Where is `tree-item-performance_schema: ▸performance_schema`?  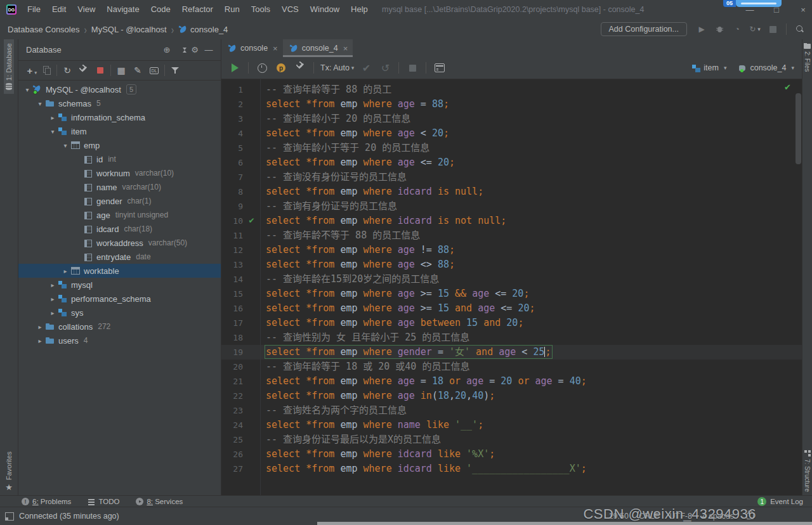 tree-item-performance_schema: ▸performance_schema is located at coordinates (119, 299).